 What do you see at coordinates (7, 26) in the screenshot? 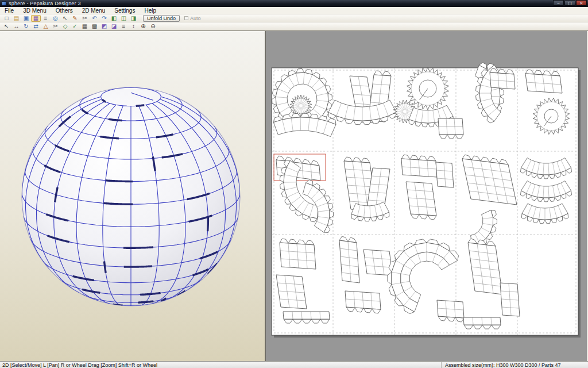
I see `select-2d-icon: ↖` at bounding box center [7, 26].